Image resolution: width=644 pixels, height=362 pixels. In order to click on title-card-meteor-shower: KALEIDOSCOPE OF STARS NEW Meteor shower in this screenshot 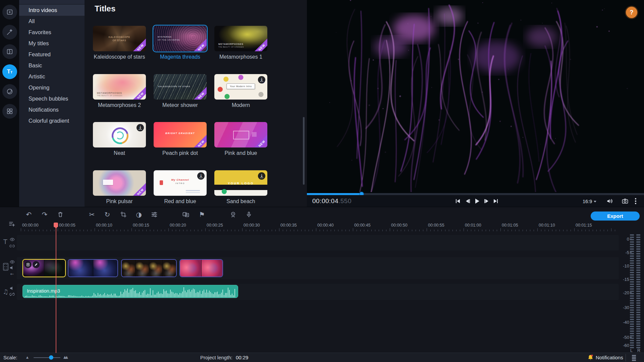, I will do `click(180, 87)`.